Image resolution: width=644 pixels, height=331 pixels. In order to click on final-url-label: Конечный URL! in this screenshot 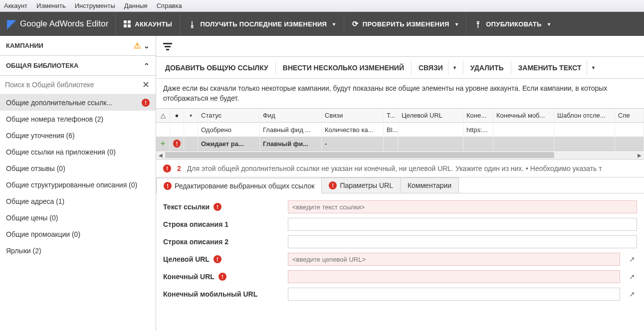, I will do `click(223, 277)`.